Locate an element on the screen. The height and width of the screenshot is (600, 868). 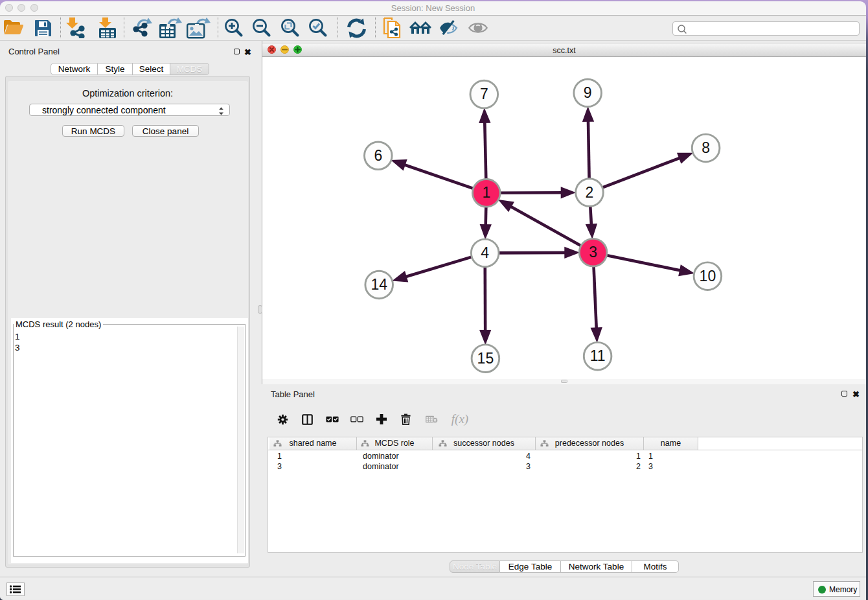
svg-text: 4 is located at coordinates (485, 253).